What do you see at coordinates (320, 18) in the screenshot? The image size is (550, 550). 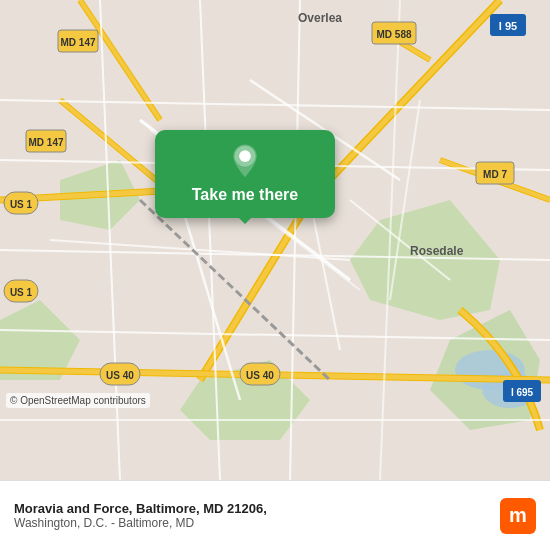 I see `svg-text: Overlea` at bounding box center [320, 18].